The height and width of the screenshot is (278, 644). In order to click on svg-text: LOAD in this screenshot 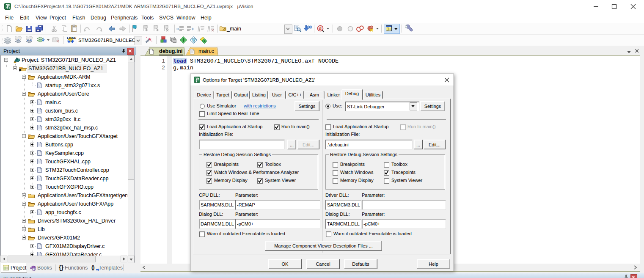, I will do `click(72, 38)`.